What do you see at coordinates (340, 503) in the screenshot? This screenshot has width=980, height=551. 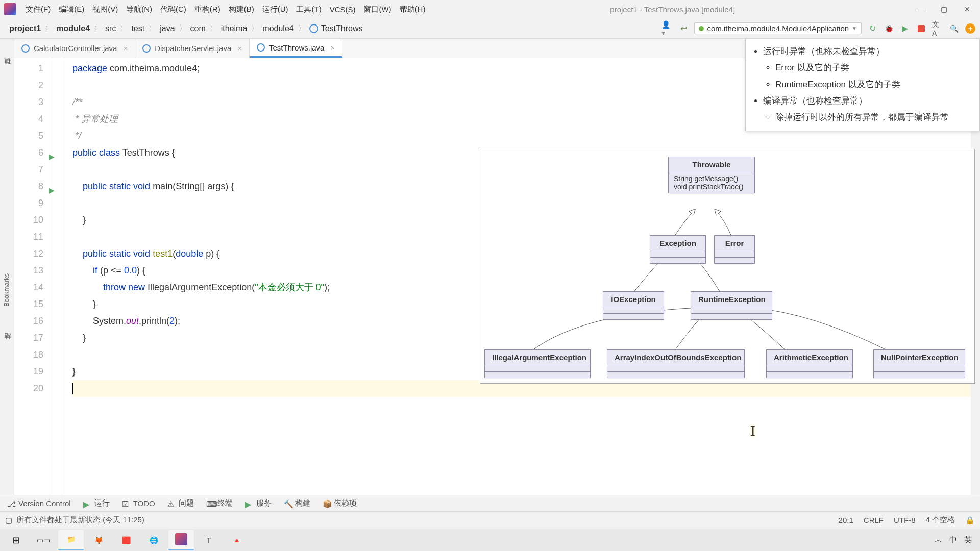 I see `dependencies-tool: 📦依赖项` at bounding box center [340, 503].